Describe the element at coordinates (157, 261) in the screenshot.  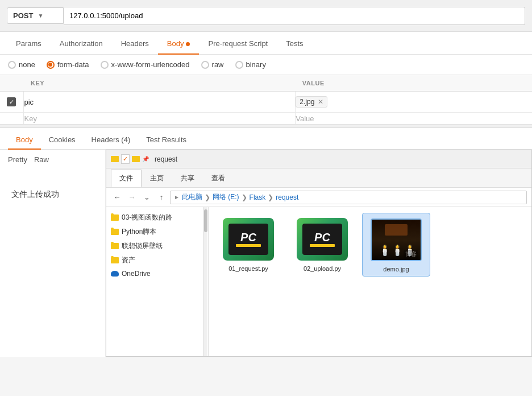
I see `sidebar-item-3: 资产` at that location.